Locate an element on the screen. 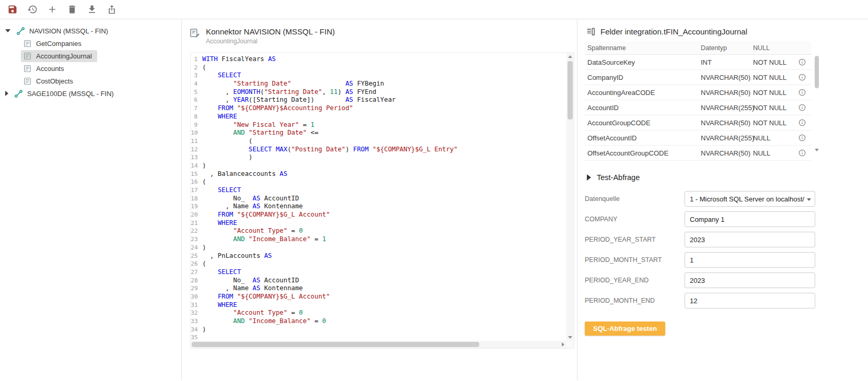 Image resolution: width=868 pixels, height=381 pixels. code-line: 32 "Account Type" = 0 is located at coordinates (378, 313).